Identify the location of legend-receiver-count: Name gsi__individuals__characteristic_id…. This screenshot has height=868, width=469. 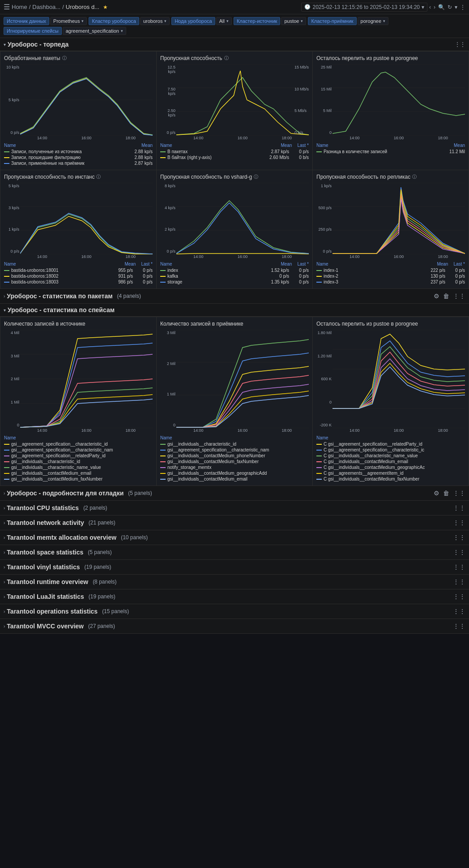
(234, 458).